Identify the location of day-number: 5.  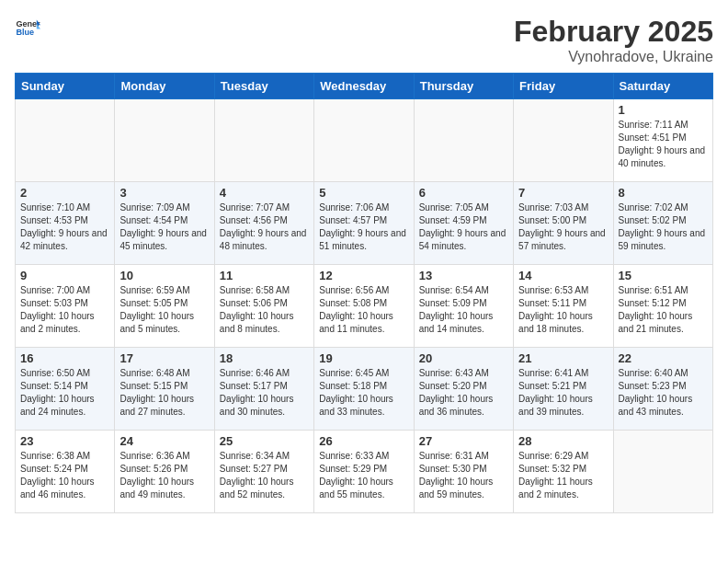
(364, 193).